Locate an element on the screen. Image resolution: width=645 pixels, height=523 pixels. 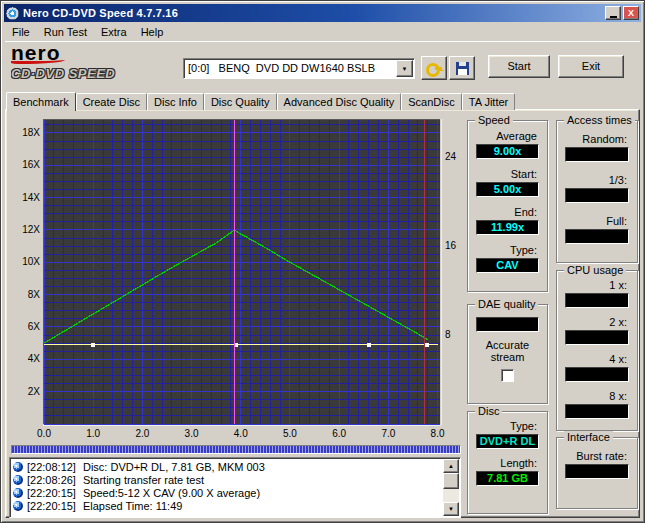
cpu-usage-4-x-label: 4 x: is located at coordinates (597, 359).